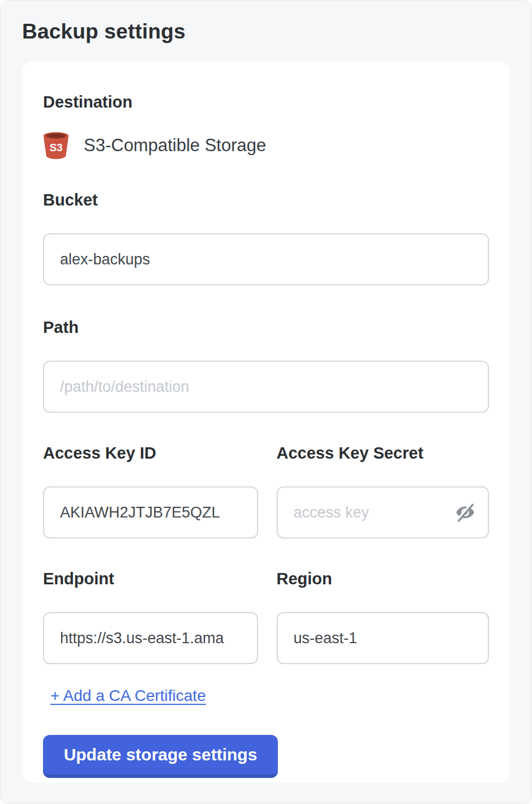  Describe the element at coordinates (465, 512) in the screenshot. I see `toggle-secret-visibility-button` at that location.